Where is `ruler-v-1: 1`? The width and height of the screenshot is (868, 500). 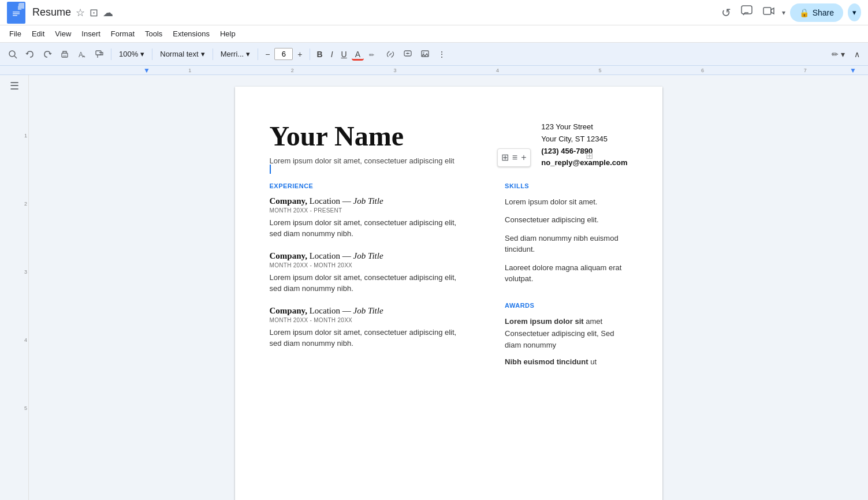 ruler-v-1: 1 is located at coordinates (25, 136).